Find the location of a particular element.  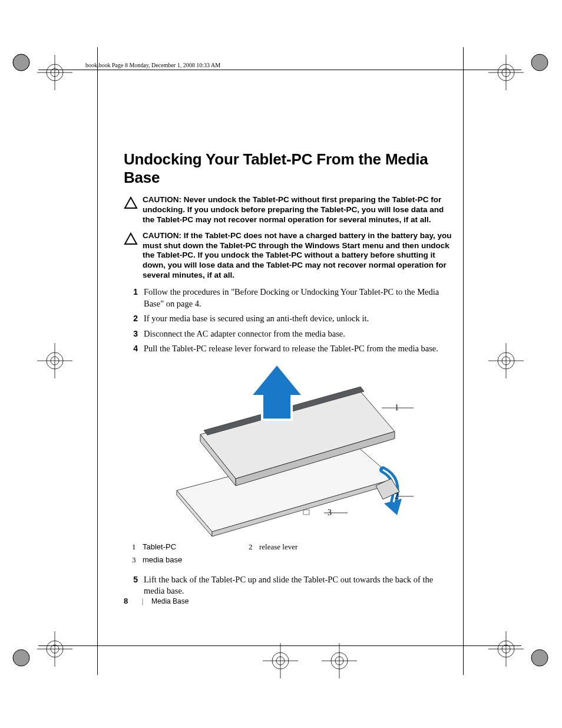

callout-1: 1 is located at coordinates (397, 408).